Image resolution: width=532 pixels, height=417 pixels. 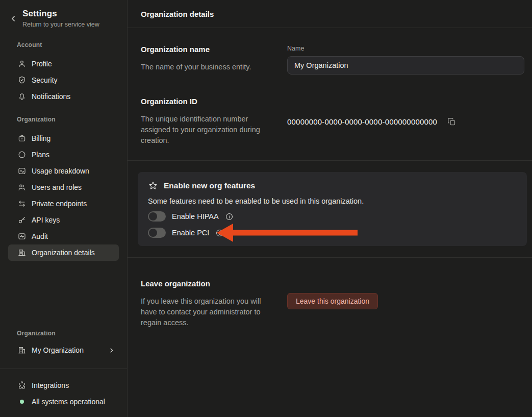 What do you see at coordinates (208, 67) in the screenshot?
I see `section-description: The name of your business entity.` at bounding box center [208, 67].